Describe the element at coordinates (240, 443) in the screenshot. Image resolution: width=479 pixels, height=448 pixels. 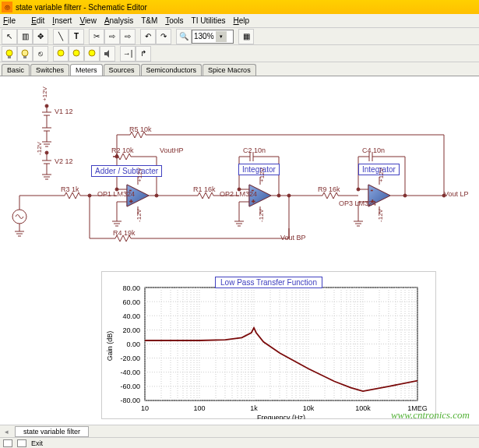
I see `statusbar: Exit` at that location.